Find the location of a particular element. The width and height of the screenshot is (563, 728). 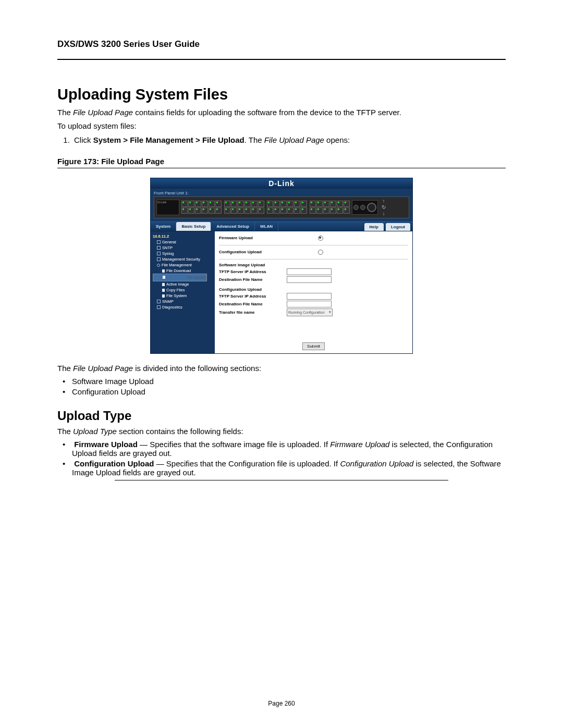

tree-item: Active Image is located at coordinates (182, 285).